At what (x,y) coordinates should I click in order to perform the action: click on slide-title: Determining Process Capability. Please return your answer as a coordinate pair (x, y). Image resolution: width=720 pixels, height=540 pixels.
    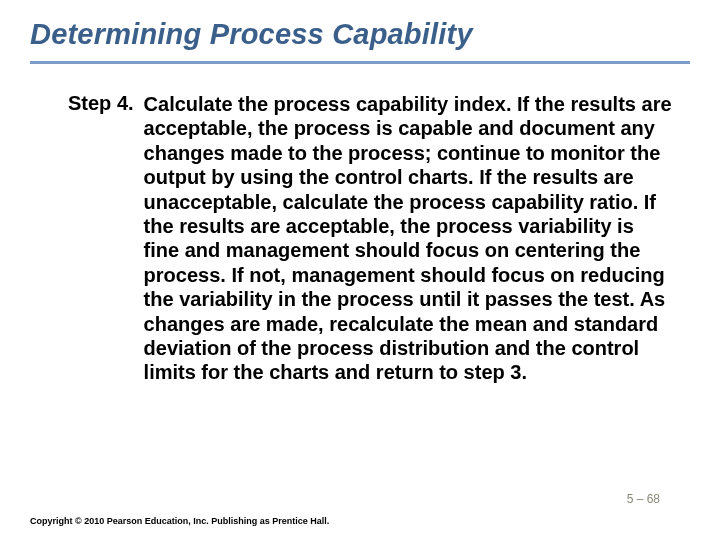
    Looking at the image, I should click on (360, 34).